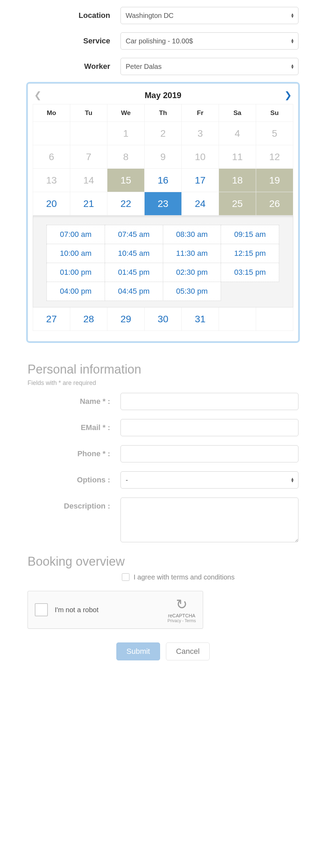 Image resolution: width=326 pixels, height=868 pixels. I want to click on location-label: Location, so click(74, 15).